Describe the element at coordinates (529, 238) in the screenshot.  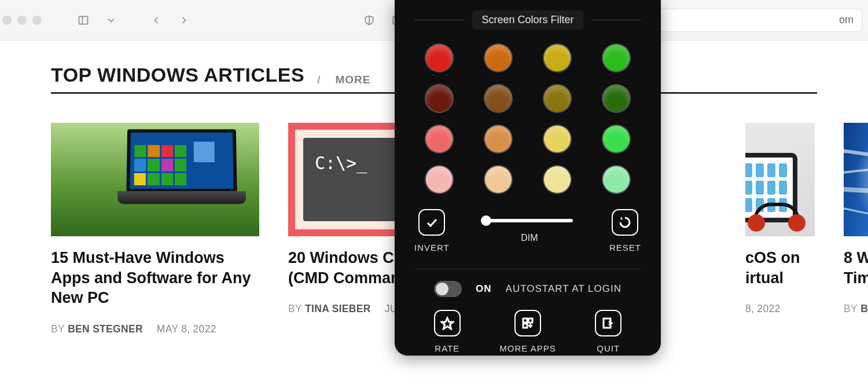
I see `dim-label: DIM` at that location.